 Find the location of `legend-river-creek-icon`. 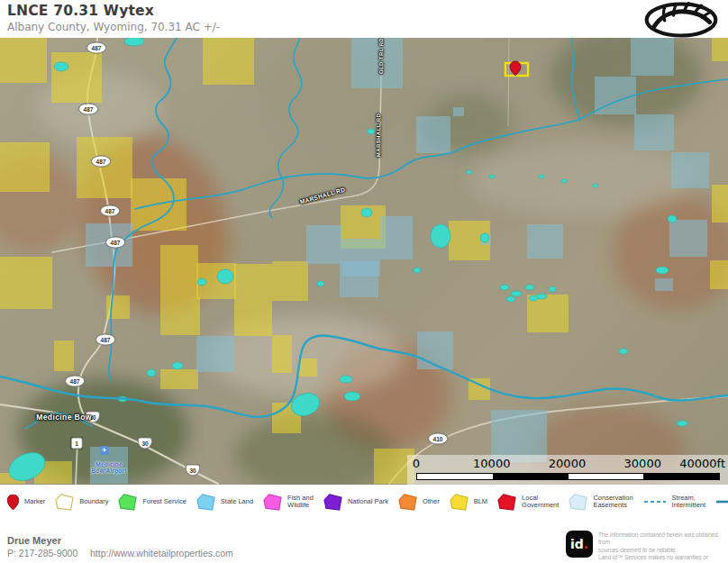

legend-river-creek-icon is located at coordinates (722, 502).